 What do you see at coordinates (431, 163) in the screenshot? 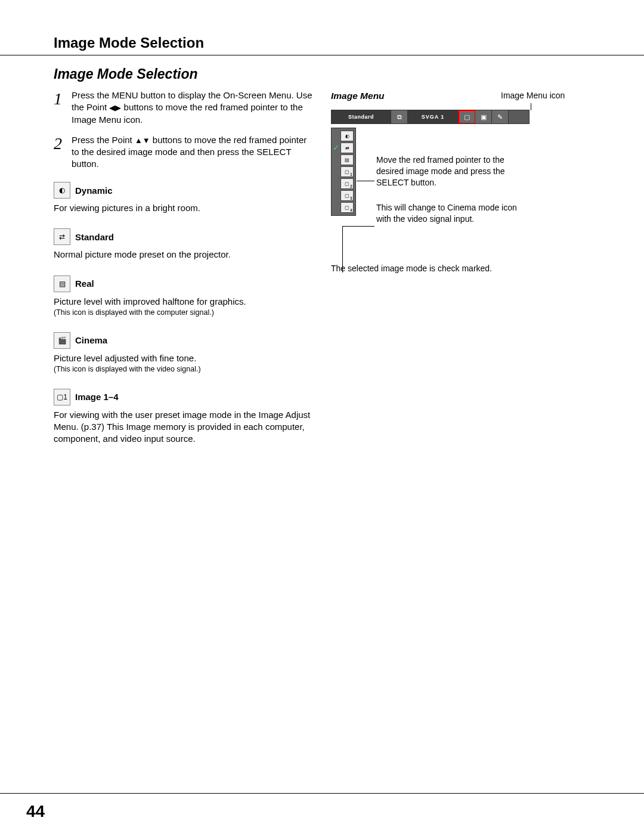
I see `menu-screenshot: Standard ⧉ SVGA 1 ▢ ▣ ✎ ✓ ◐ ⇄ ▤ ▢ ▢ ▢ ▢ …` at bounding box center [431, 163].